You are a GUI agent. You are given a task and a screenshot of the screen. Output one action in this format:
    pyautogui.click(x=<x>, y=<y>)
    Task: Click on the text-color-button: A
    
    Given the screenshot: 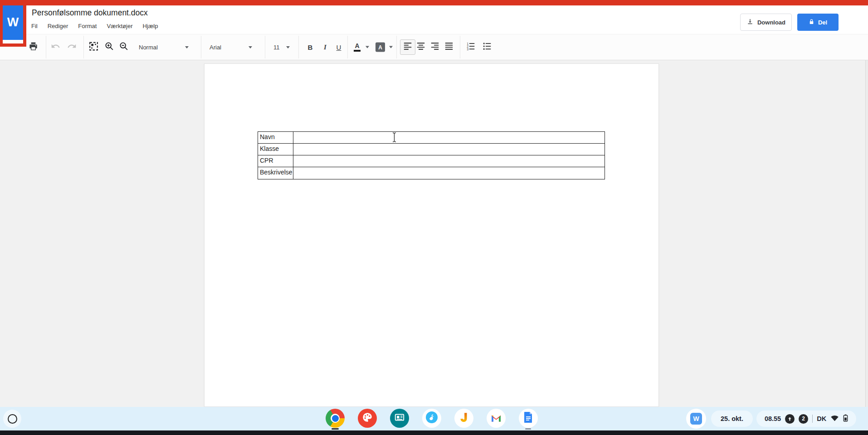 What is the action you would take?
    pyautogui.click(x=357, y=47)
    